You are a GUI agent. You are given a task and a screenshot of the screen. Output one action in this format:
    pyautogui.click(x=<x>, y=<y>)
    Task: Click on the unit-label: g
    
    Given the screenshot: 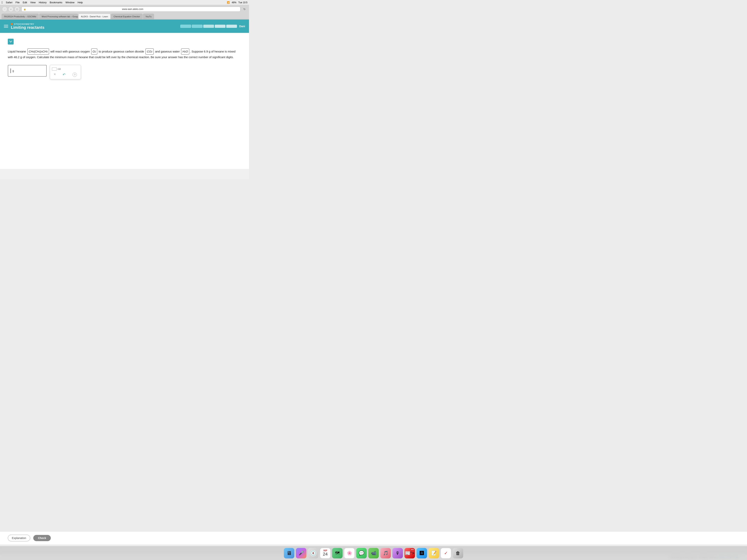 What is the action you would take?
    pyautogui.click(x=13, y=71)
    